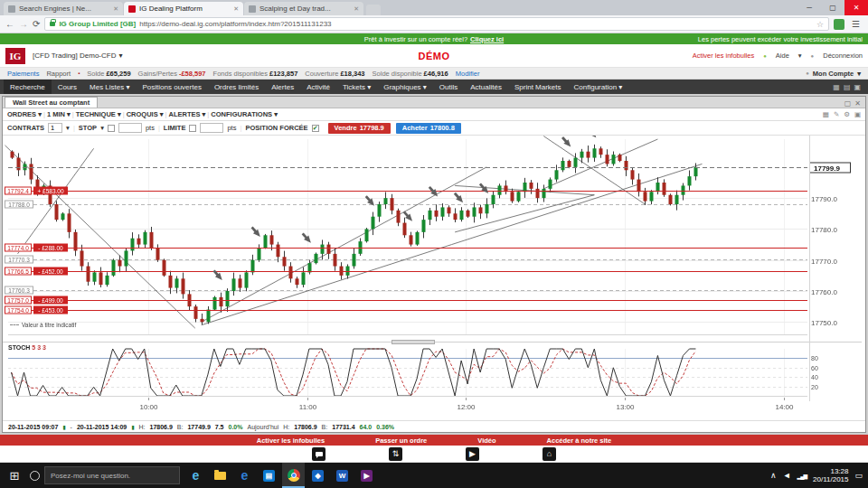 This screenshot has height=488, width=868. What do you see at coordinates (360, 128) in the screenshot?
I see `sell-button: Vendre 17798.9` at bounding box center [360, 128].